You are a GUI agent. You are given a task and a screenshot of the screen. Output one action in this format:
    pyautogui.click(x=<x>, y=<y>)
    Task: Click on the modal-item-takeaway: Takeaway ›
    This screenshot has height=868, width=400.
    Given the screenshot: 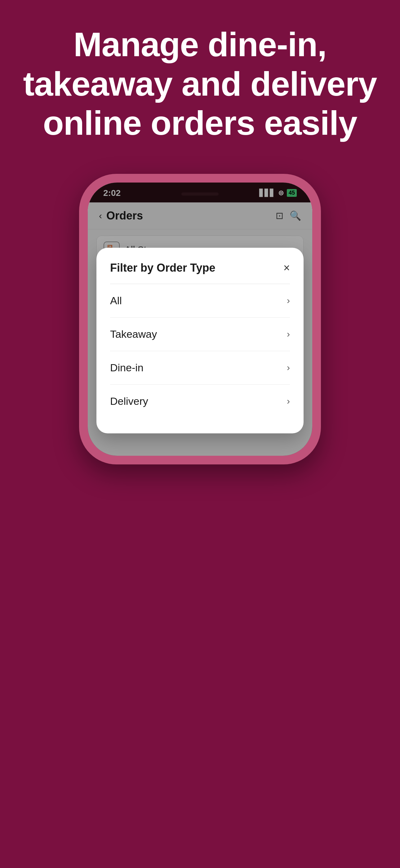 What is the action you would take?
    pyautogui.click(x=200, y=334)
    